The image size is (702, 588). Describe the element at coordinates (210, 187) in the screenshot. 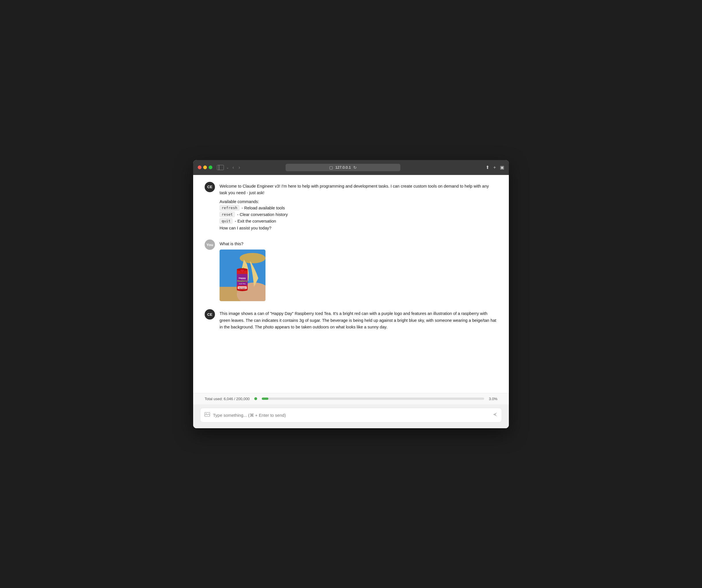

I see `ce-avatar: CE` at that location.